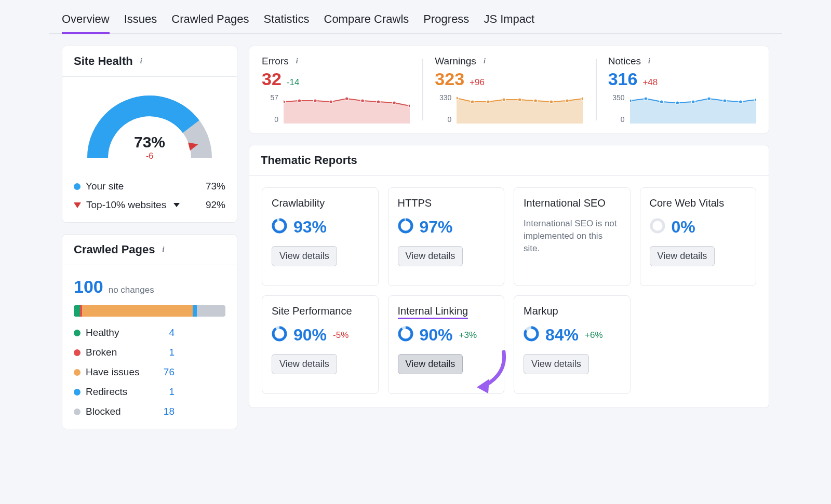 The width and height of the screenshot is (831, 504). I want to click on metric-errors: Errorsi32-14570, so click(336, 89).